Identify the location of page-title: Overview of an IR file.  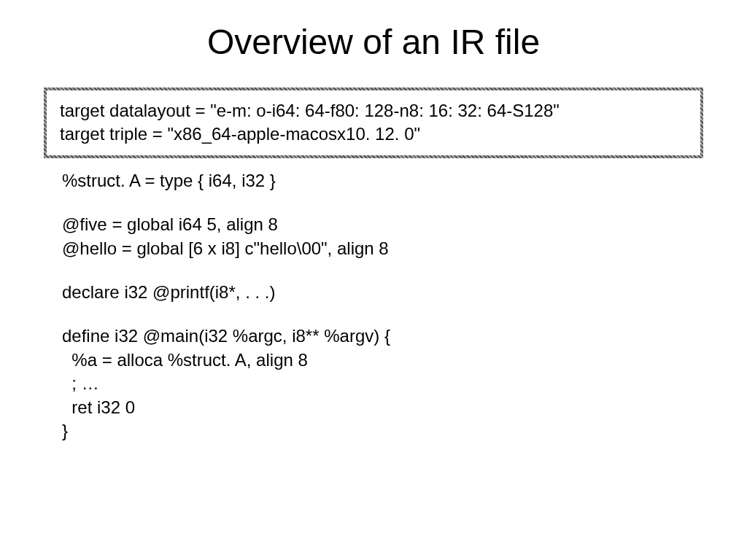
(374, 42).